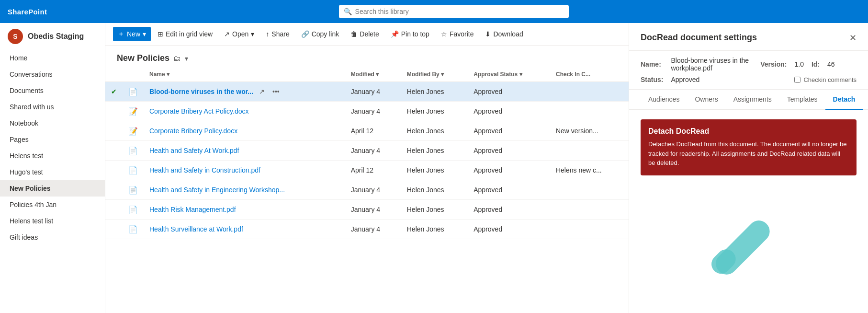 The height and width of the screenshot is (313, 868). I want to click on star-icon: ☆, so click(444, 34).